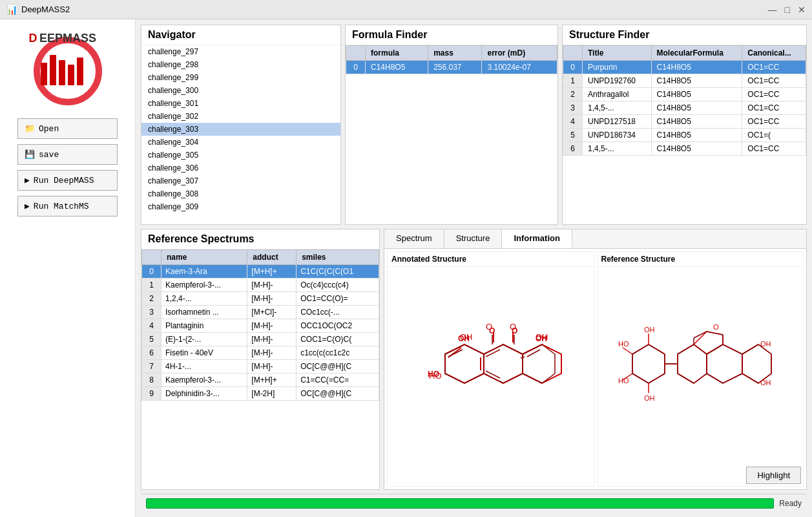 Image resolution: width=812 pixels, height=517 pixels. I want to click on save-icon: 💾, so click(30, 154).